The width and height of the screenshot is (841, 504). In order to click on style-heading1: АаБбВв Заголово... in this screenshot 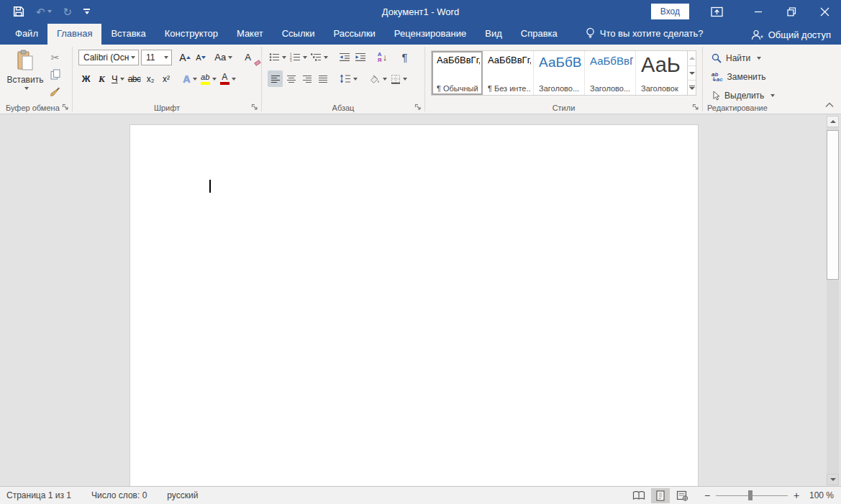, I will do `click(560, 73)`.